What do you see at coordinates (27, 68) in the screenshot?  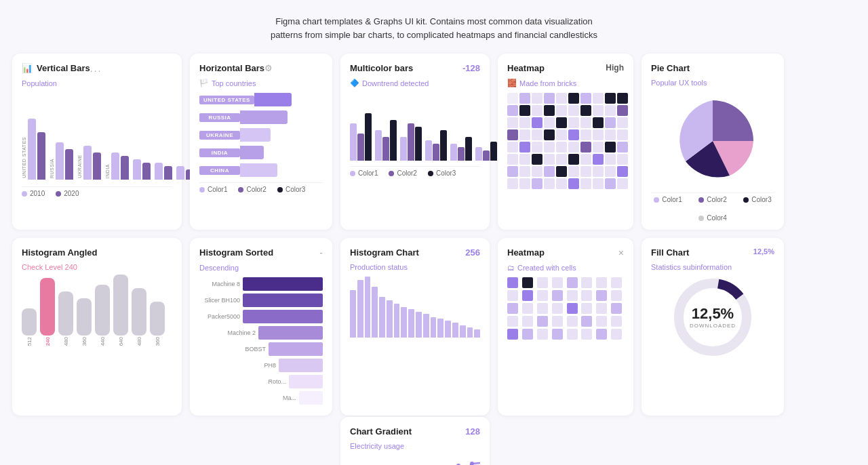 I see `bar-chart-icon: 📊` at bounding box center [27, 68].